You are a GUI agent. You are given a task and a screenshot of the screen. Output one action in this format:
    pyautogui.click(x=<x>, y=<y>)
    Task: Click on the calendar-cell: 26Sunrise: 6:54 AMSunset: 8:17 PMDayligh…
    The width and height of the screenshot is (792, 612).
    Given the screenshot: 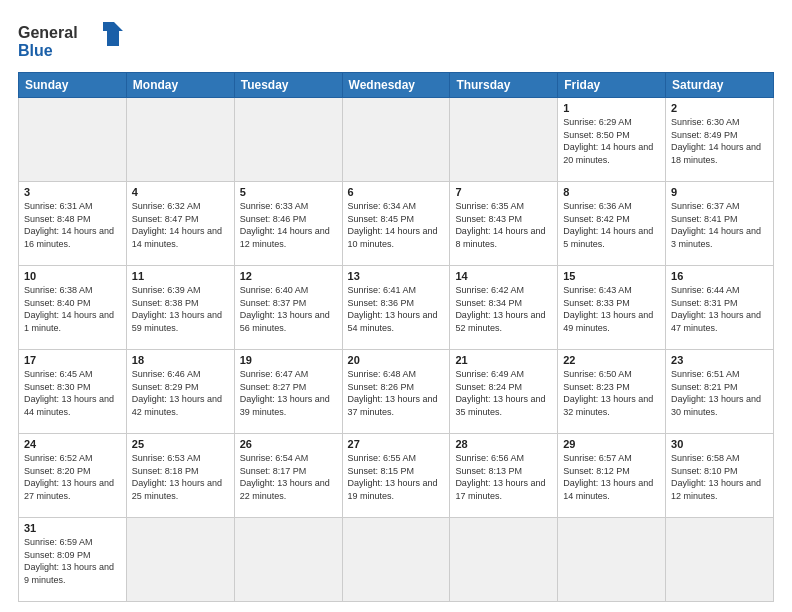 What is the action you would take?
    pyautogui.click(x=288, y=476)
    